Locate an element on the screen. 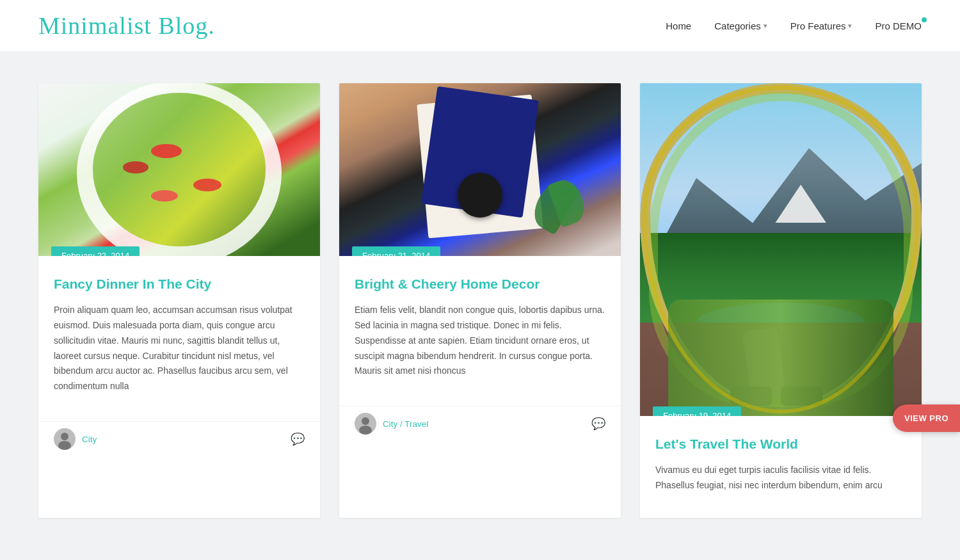 The height and width of the screenshot is (560, 960). card-1-body: Fancy Dinner In The City Proin aliquam q… is located at coordinates (179, 337).